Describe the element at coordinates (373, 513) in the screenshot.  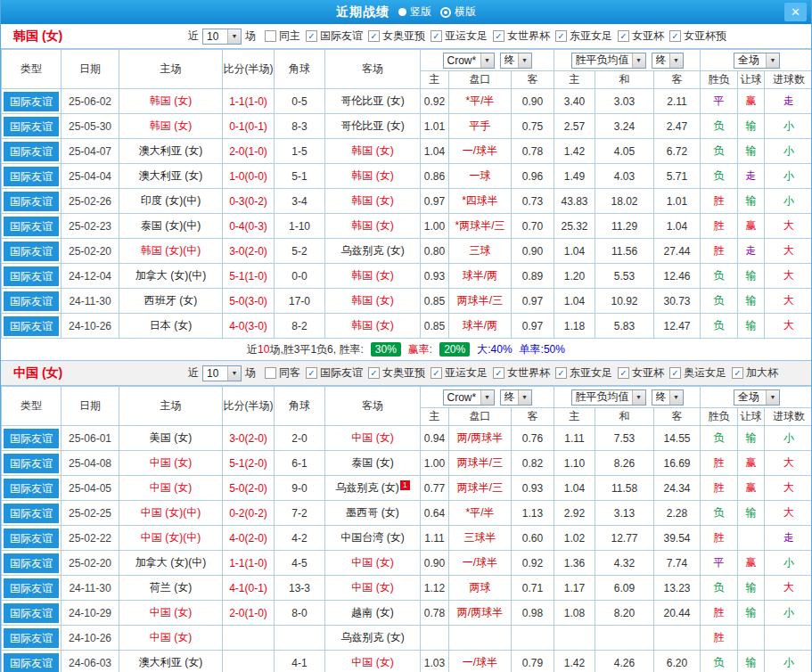
I see `away-team: 墨西哥 (女)` at that location.